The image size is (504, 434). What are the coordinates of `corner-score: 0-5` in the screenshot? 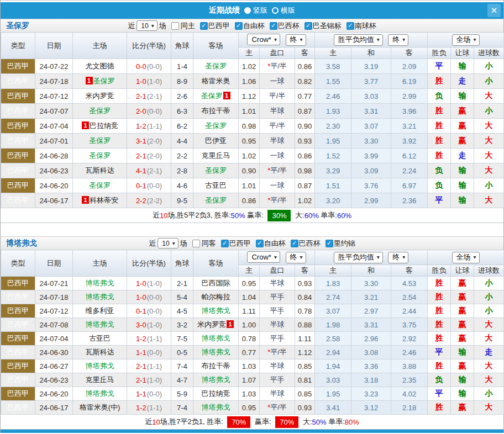 It's located at (182, 352).